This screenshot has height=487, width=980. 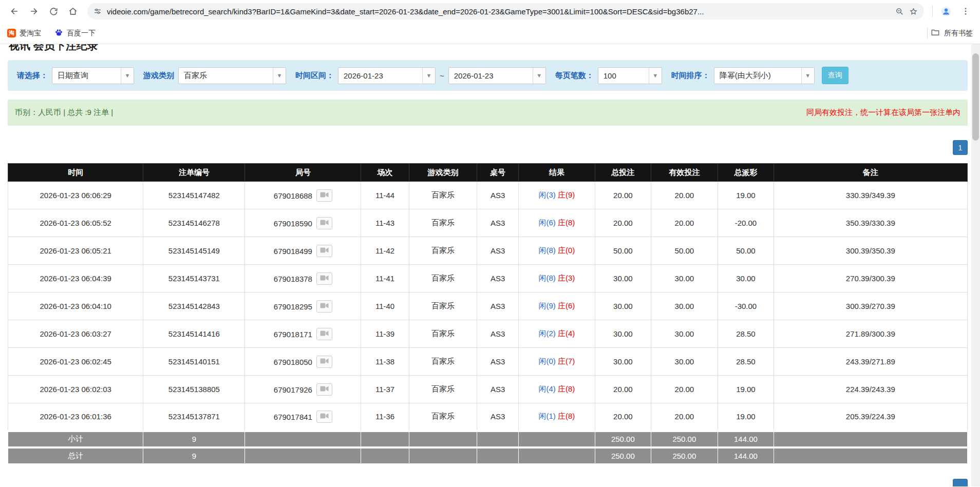 I want to click on bookmark-aitaobao: 淘 爱淘宝, so click(x=24, y=33).